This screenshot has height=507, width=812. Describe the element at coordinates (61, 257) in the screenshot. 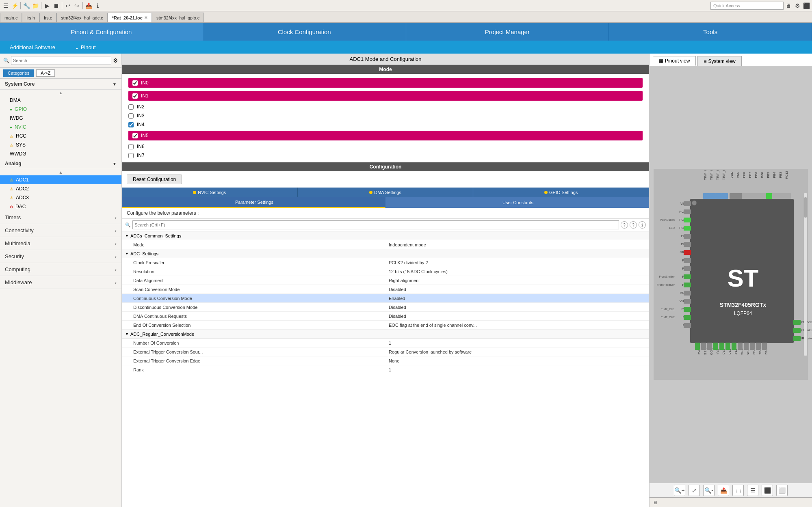

I see `sidebar-cat-security: Security ›` at that location.